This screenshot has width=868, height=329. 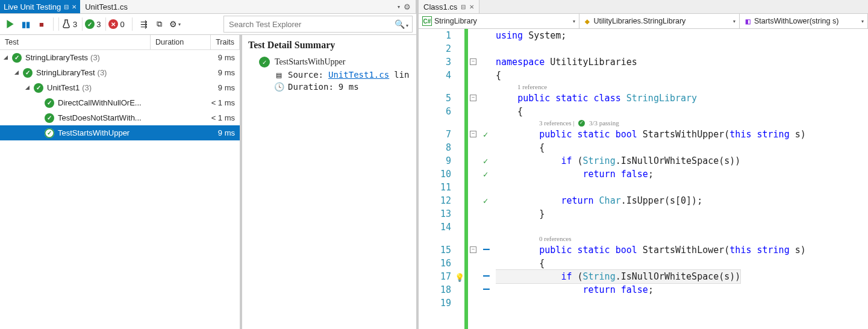 I want to click on tab-unittest-file: UnitTest1.cs ▾ ⚙, so click(x=248, y=7).